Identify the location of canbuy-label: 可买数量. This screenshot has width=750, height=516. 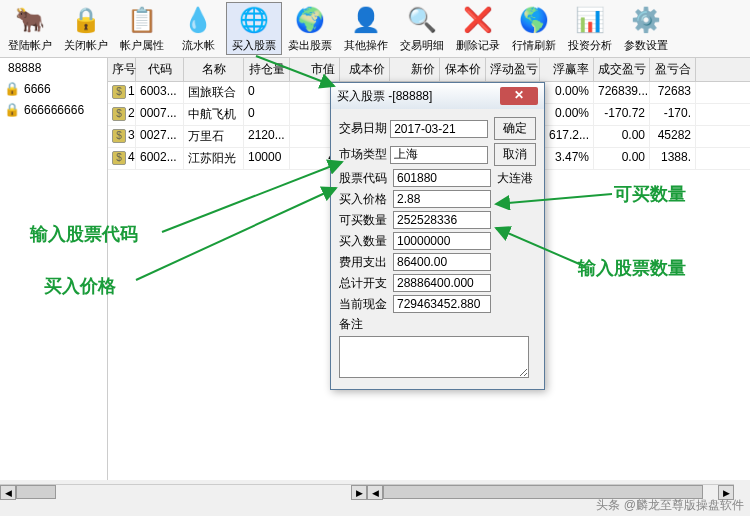
(366, 220).